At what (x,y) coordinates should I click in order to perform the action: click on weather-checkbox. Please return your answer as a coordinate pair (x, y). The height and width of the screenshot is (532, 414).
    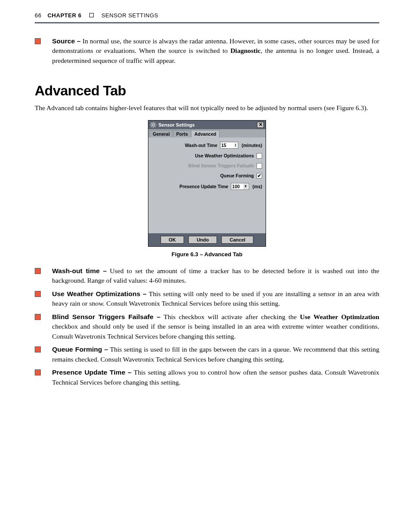
    Looking at the image, I should click on (260, 156).